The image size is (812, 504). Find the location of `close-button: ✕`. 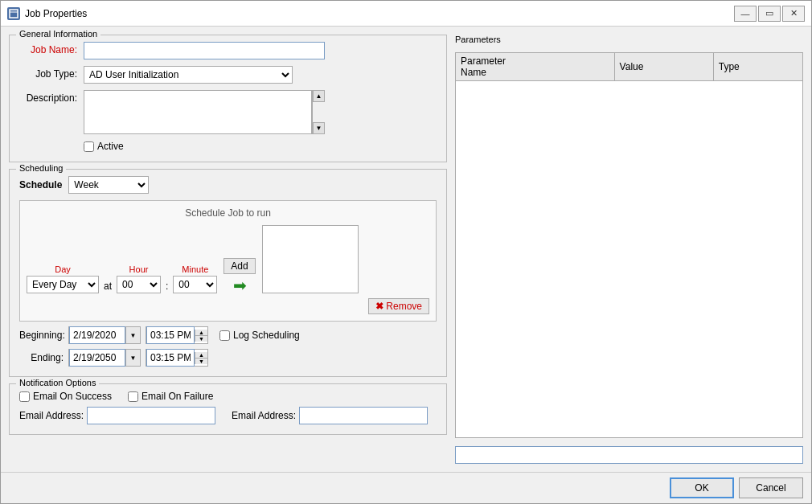

close-button: ✕ is located at coordinates (794, 14).